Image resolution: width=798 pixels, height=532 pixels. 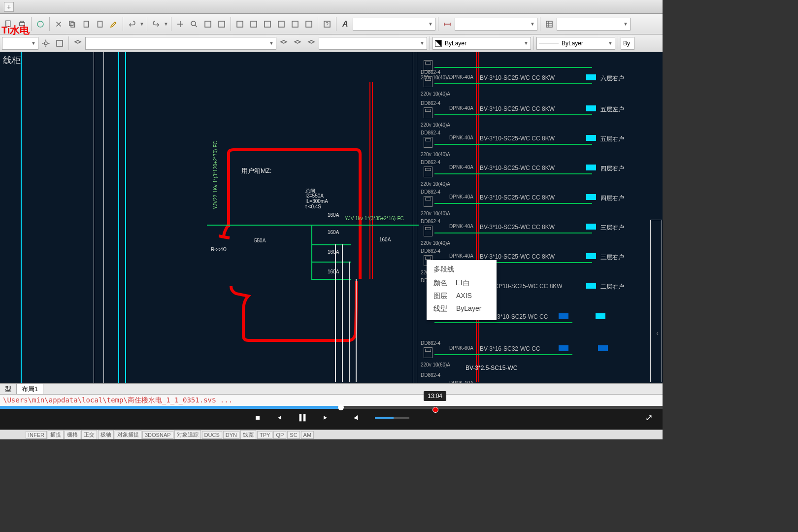 I want to click on lineweight-dropdown: By, so click(x=628, y=43).